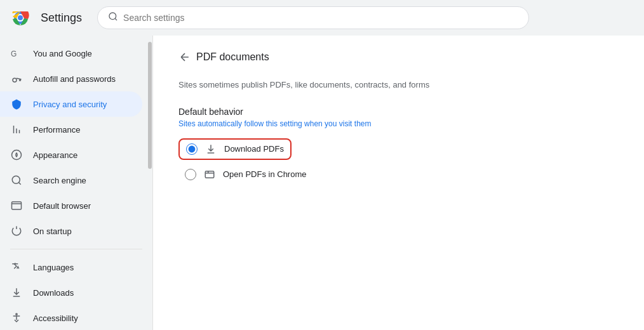  Describe the element at coordinates (17, 318) in the screenshot. I see `accessibility-icon` at that location.